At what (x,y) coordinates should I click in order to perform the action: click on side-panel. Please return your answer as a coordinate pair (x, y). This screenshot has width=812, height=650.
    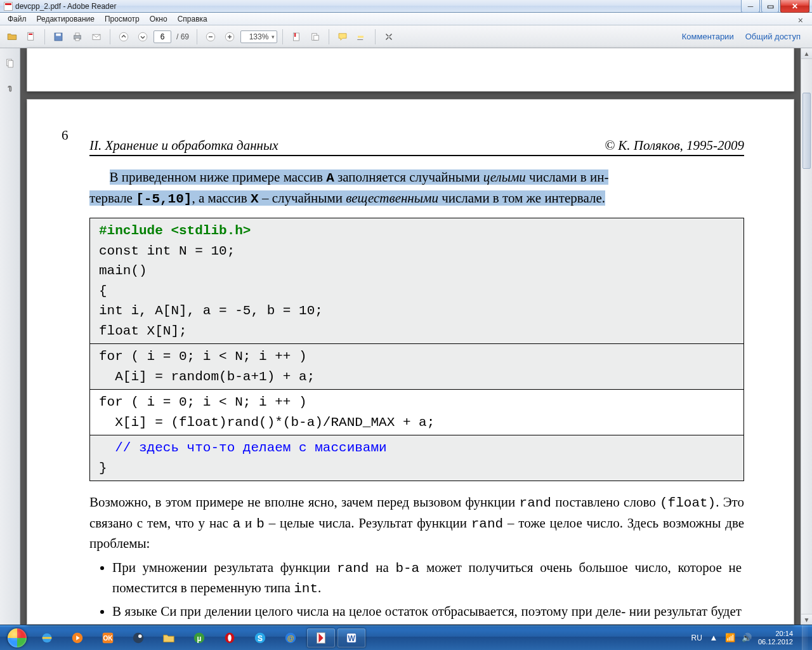
    Looking at the image, I should click on (10, 336).